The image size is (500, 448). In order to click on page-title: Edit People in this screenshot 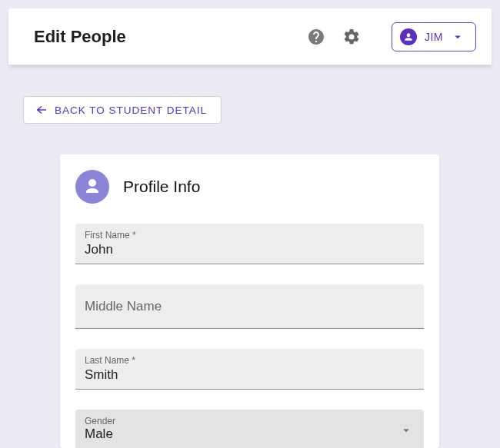, I will do `click(171, 37)`.